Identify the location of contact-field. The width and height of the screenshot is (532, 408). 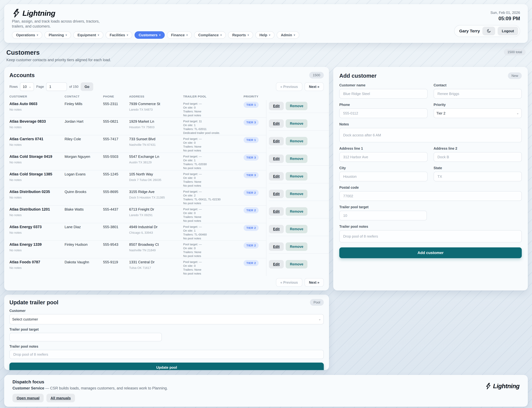
(478, 94).